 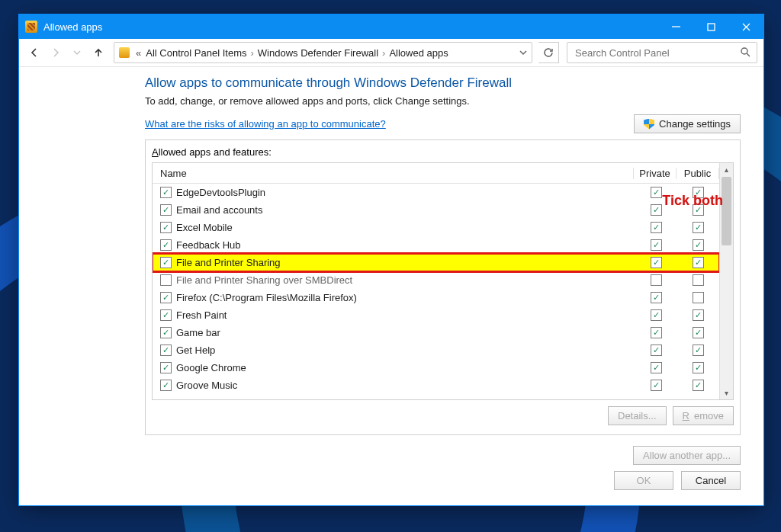 What do you see at coordinates (418, 53) in the screenshot?
I see `breadcrumb-item: Allowed apps` at bounding box center [418, 53].